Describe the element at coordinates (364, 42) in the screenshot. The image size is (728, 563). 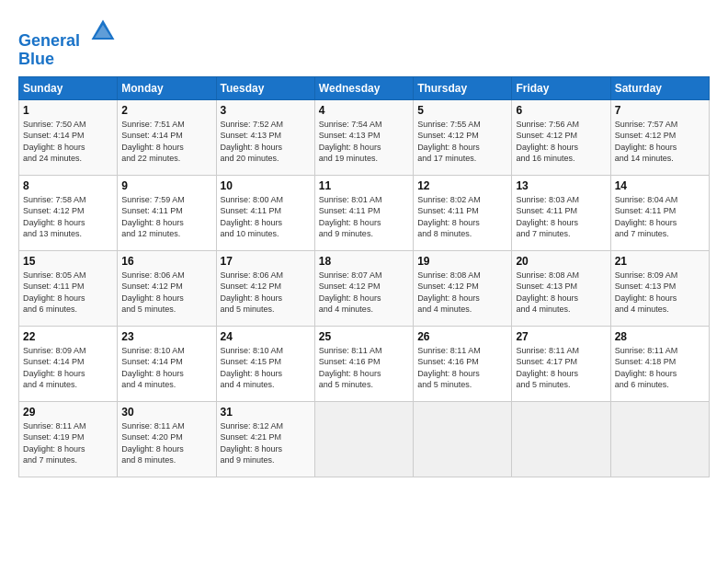
I see `page-header: General Blue` at that location.